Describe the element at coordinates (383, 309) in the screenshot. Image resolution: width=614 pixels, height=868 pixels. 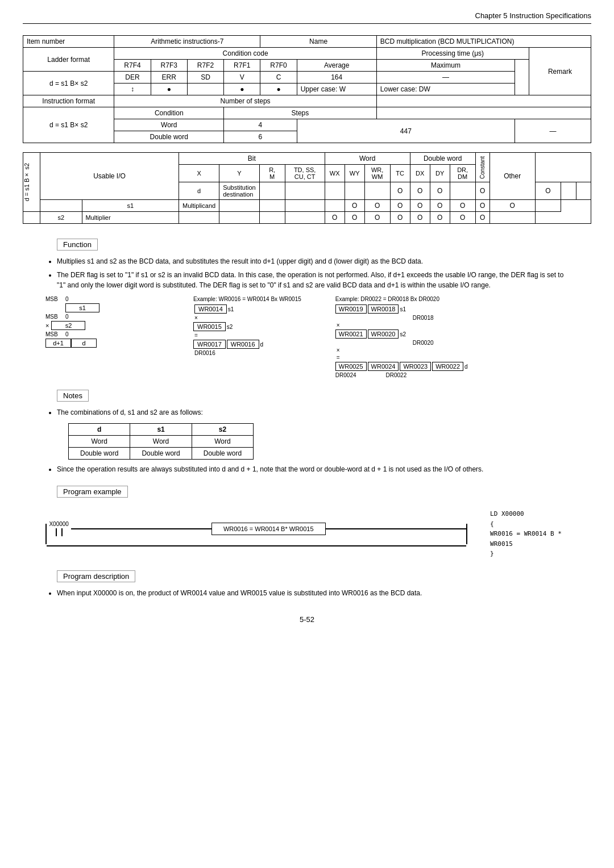
I see `wr0018-box: WR0018` at that location.